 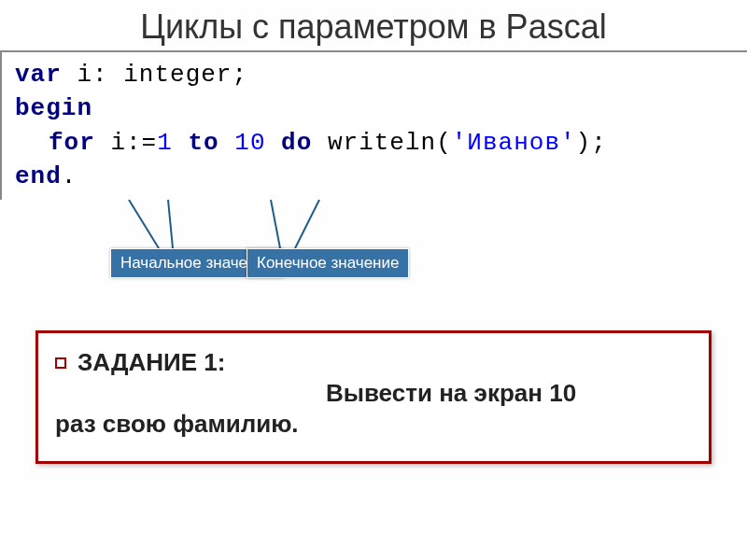 I want to click on keyword-begin: begin, so click(x=54, y=108).